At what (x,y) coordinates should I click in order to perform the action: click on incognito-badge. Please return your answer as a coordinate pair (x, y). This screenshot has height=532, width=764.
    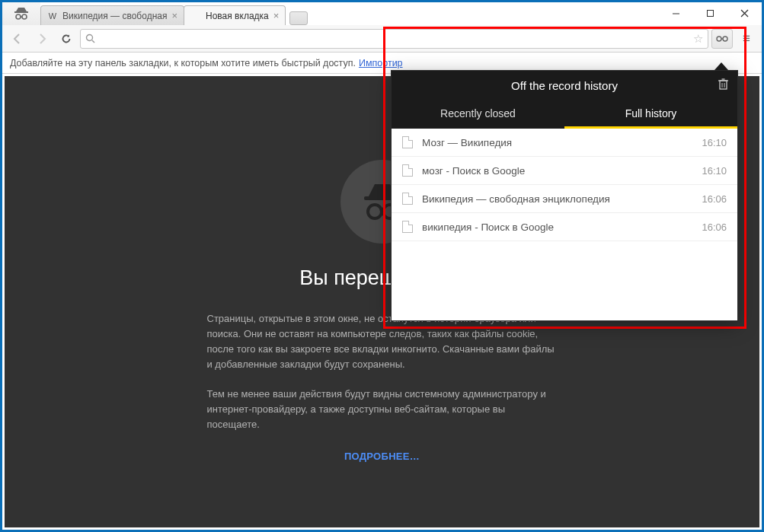
    Looking at the image, I should click on (21, 14).